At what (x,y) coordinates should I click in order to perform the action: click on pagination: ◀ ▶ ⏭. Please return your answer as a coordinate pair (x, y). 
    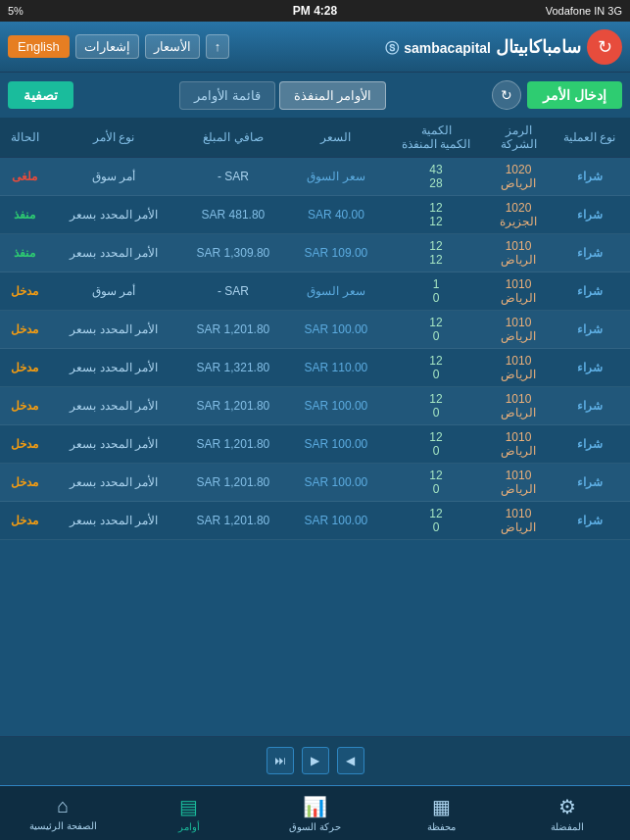
    Looking at the image, I should click on (315, 761).